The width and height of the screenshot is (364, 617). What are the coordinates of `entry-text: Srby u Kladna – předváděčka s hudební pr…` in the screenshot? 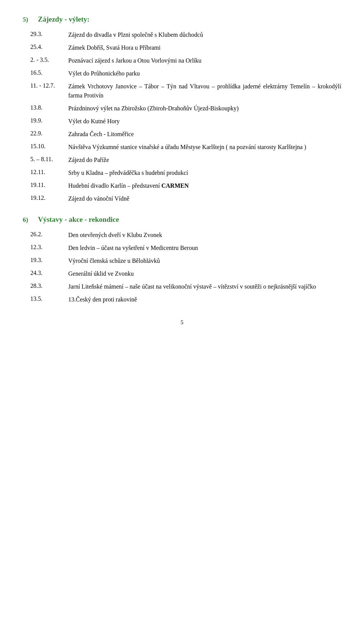 It's located at (205, 173).